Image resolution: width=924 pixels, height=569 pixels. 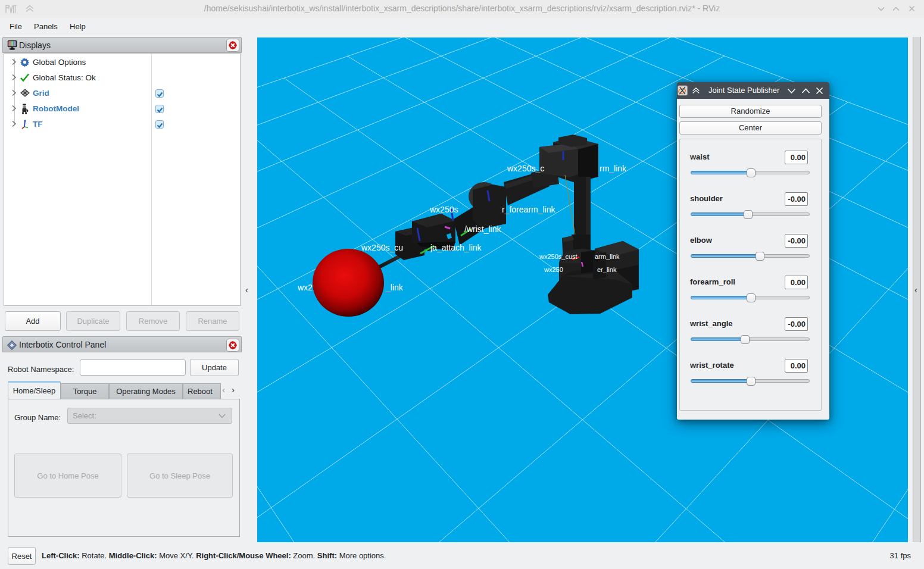 What do you see at coordinates (394, 287) in the screenshot?
I see `svg-text: _link` at bounding box center [394, 287].